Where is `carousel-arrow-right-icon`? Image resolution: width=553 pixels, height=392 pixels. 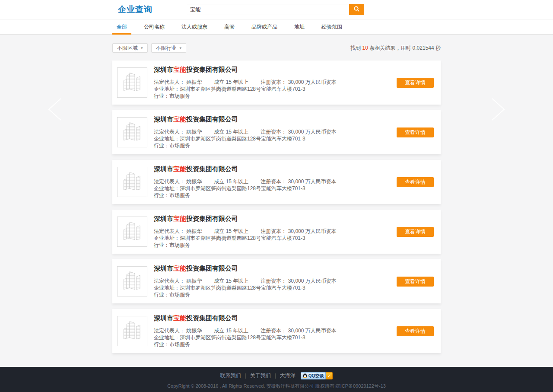 carousel-arrow-right-icon is located at coordinates (496, 110).